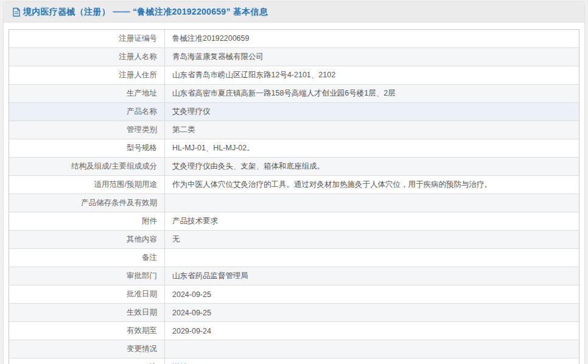 This screenshot has width=588, height=364. Describe the element at coordinates (294, 312) in the screenshot. I see `table-row: 生效日期 2024-09-25` at that location.